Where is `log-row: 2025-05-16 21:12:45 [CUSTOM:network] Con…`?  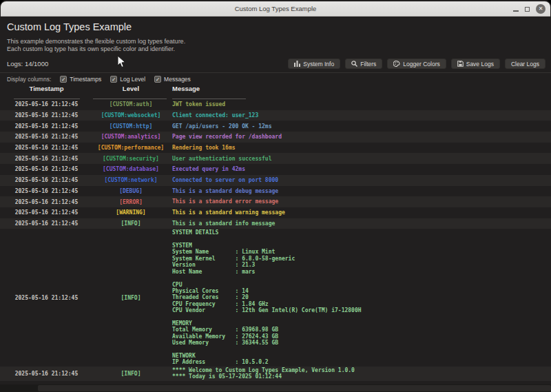
log-row: 2025-05-16 21:12:45 [CUSTOM:network] Con… is located at coordinates (276, 180).